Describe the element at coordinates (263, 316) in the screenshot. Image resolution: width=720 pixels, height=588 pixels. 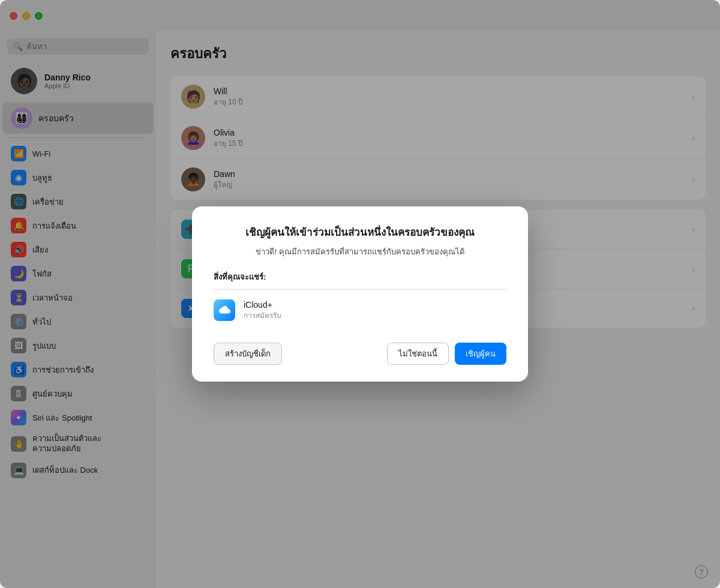
I see `share-desc: การสมัครรับ` at that location.